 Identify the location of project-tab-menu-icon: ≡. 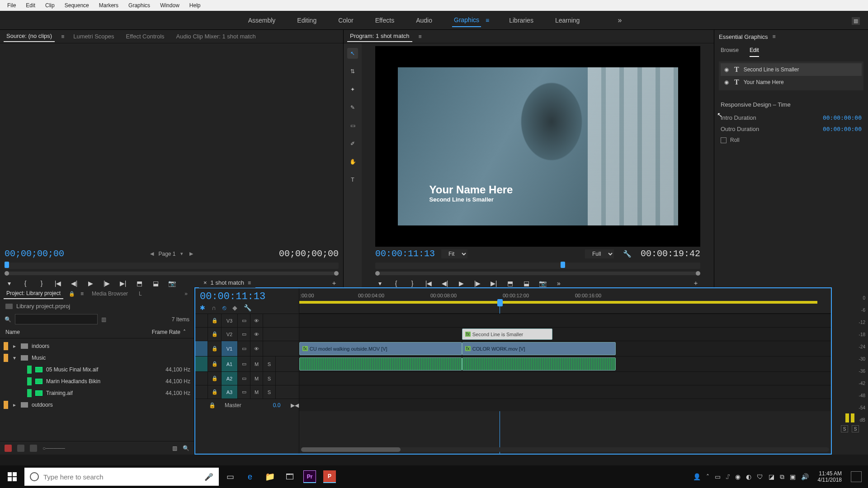
(82, 294).